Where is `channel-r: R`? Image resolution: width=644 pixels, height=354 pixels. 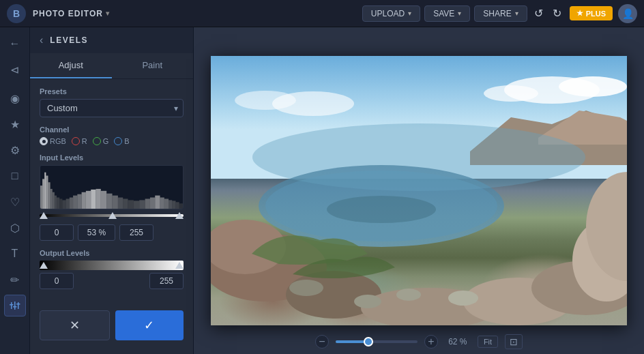 channel-r: R is located at coordinates (79, 141).